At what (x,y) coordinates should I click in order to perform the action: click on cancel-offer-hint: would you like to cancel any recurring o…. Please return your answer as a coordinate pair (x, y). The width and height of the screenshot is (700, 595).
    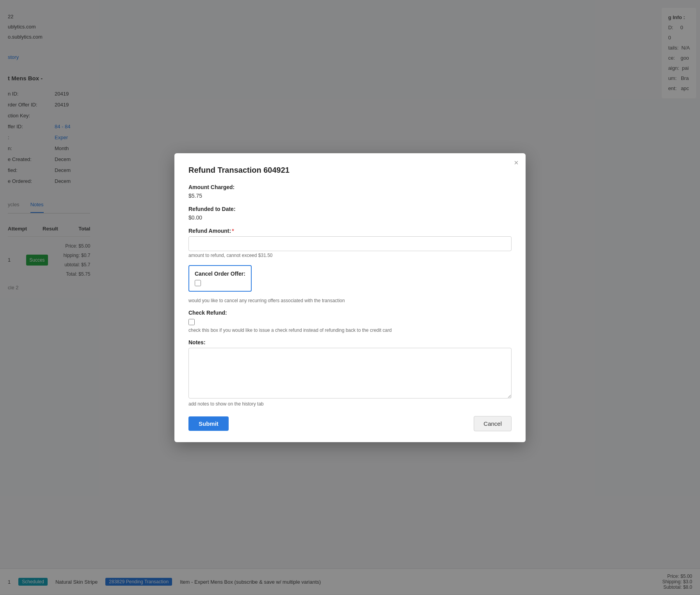
    Looking at the image, I should click on (350, 301).